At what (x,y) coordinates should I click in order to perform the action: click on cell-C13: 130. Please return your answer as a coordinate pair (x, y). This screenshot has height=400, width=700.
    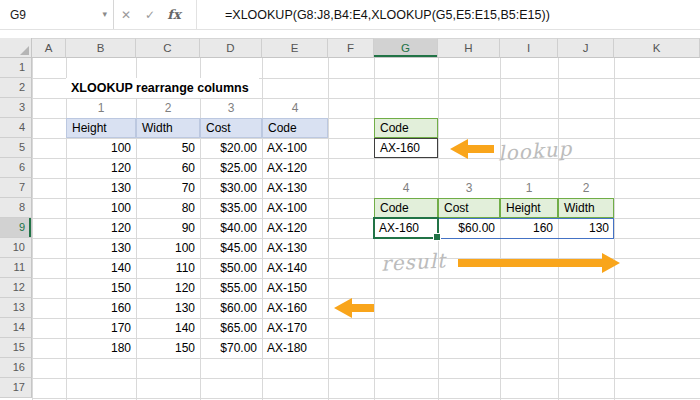
    Looking at the image, I should click on (168, 308).